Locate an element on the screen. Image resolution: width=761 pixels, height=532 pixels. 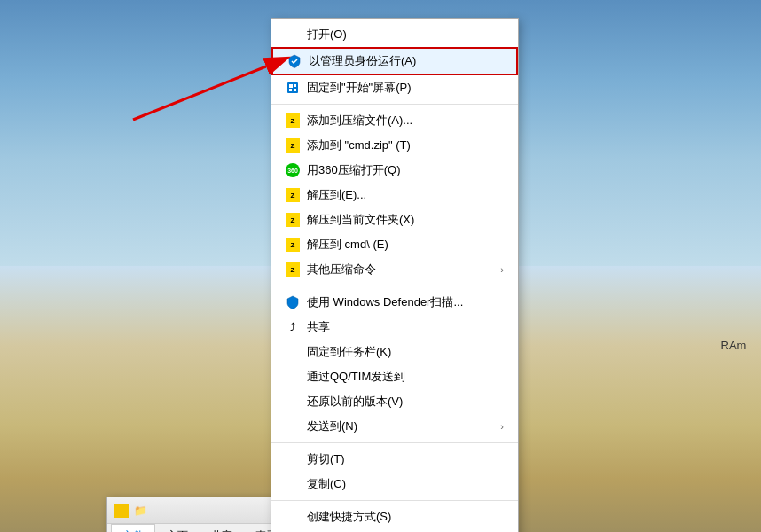
zip-icon-5: Z is located at coordinates (293, 245).